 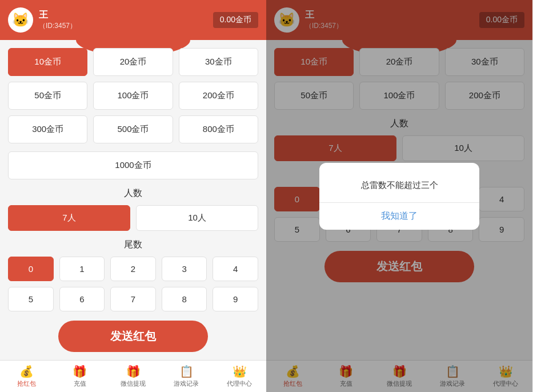 I want to click on alert-dialog: 总雷数不能超过三个 我知道了, so click(x=399, y=197).